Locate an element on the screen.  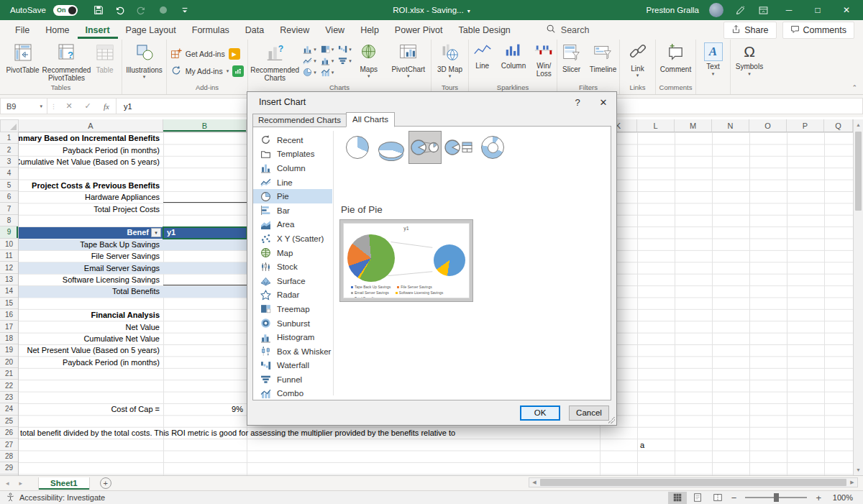
cell-a10: Tape Back Up Savings is located at coordinates (91, 244).